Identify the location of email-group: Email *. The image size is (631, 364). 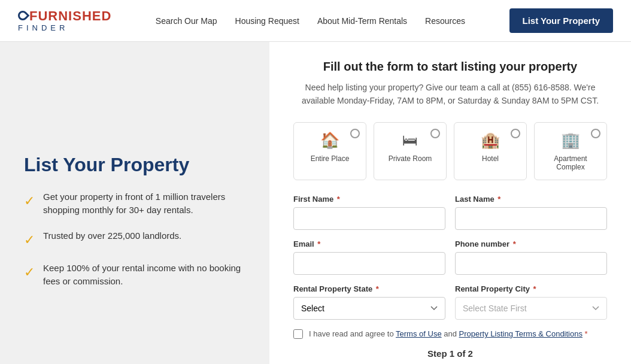
(369, 257).